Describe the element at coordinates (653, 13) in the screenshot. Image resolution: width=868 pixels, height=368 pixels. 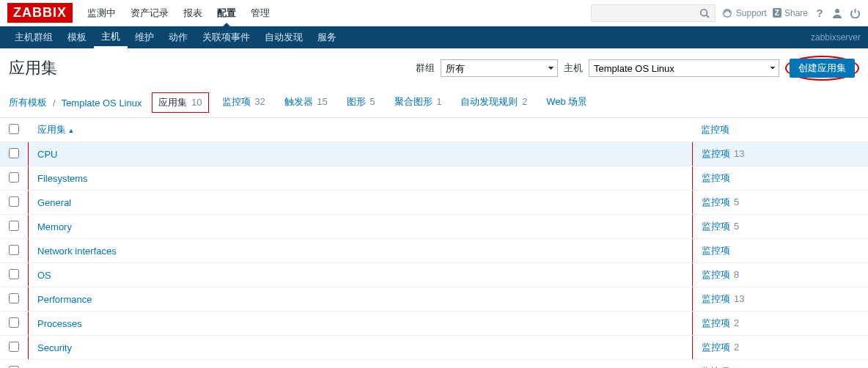
I see `search-input` at that location.